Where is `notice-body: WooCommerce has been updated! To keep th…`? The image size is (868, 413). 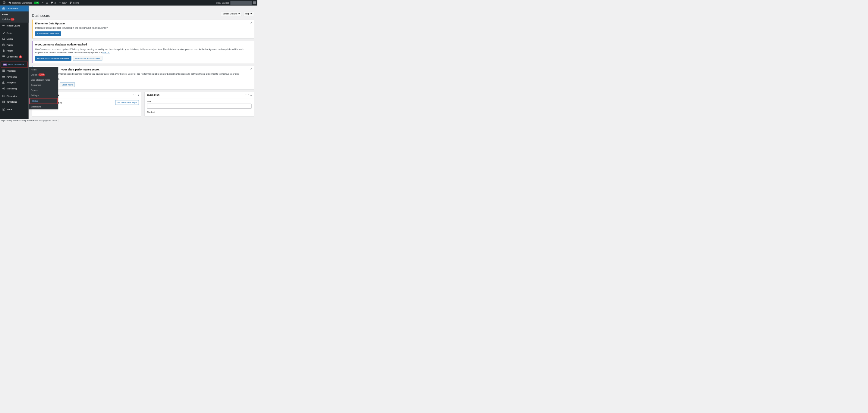 notice-body: WooCommerce has been updated! To keep th… is located at coordinates (142, 51).